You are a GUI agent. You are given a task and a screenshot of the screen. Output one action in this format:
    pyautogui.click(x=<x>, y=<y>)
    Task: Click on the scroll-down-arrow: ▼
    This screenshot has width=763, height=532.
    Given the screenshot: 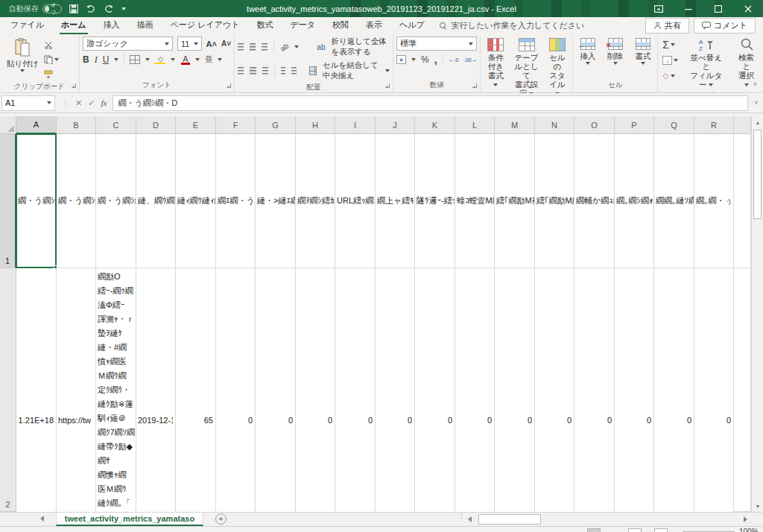 What is the action you would take?
    pyautogui.click(x=757, y=506)
    